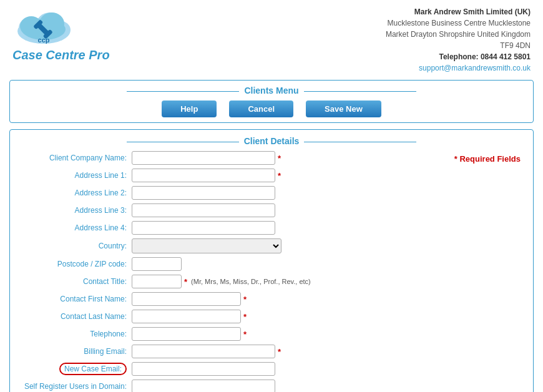 The image size is (543, 392). What do you see at coordinates (207, 246) in the screenshot?
I see `country-select` at bounding box center [207, 246].